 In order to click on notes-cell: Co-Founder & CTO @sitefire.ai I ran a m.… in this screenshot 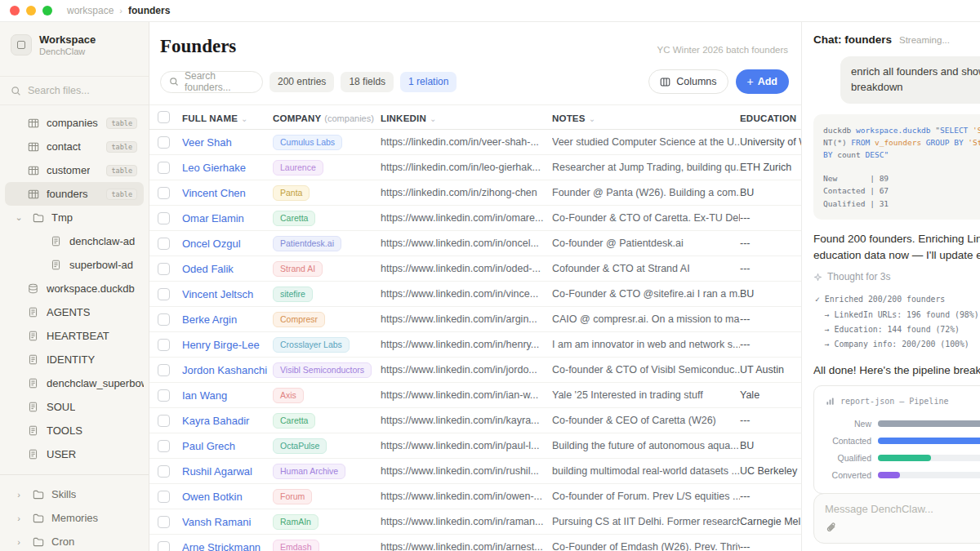, I will do `click(646, 294)`.